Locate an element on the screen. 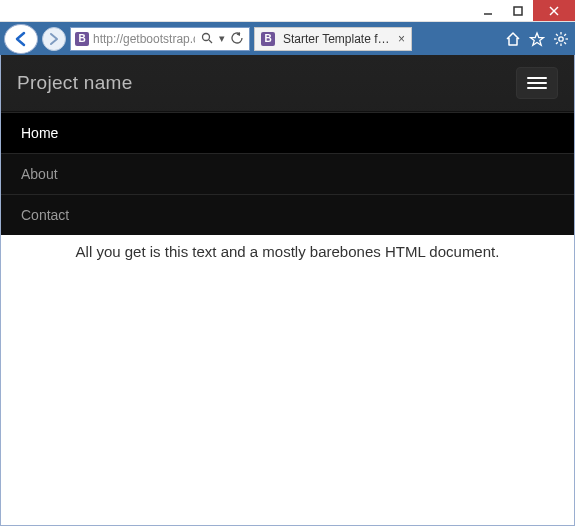 Image resolution: width=575 pixels, height=526 pixels. dropdown-icon: ▾ is located at coordinates (222, 38).